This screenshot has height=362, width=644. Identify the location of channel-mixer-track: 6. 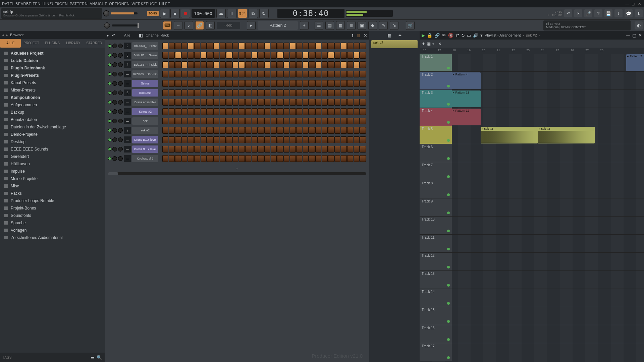
(127, 93).